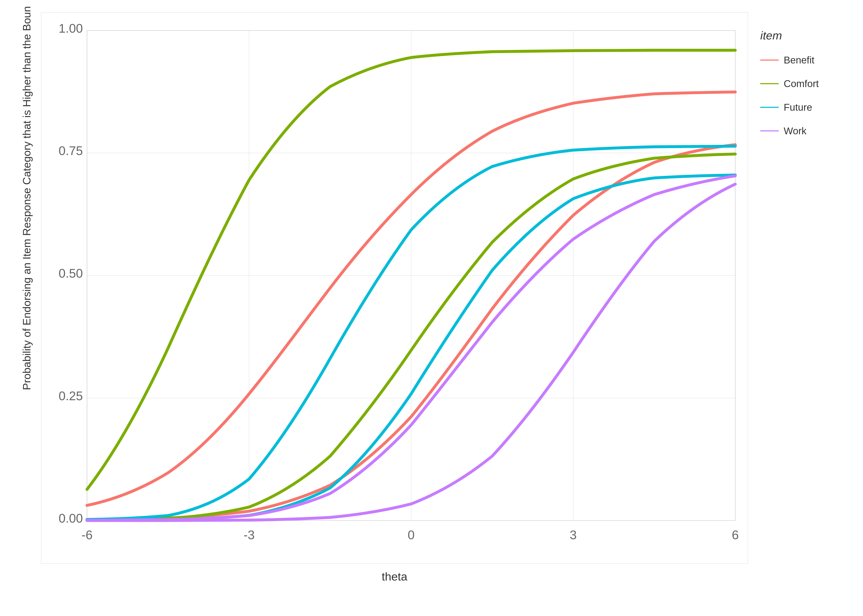 This screenshot has height=616, width=863. What do you see at coordinates (770, 107) in the screenshot?
I see `legend-line-future` at bounding box center [770, 107].